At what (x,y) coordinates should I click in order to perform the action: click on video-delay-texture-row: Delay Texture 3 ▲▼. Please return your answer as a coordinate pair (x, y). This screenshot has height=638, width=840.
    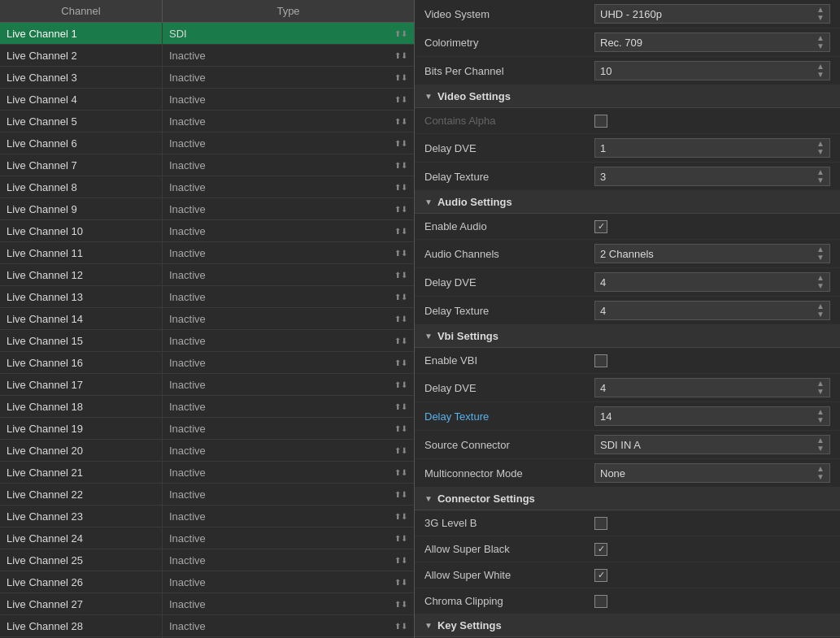
    Looking at the image, I should click on (628, 177).